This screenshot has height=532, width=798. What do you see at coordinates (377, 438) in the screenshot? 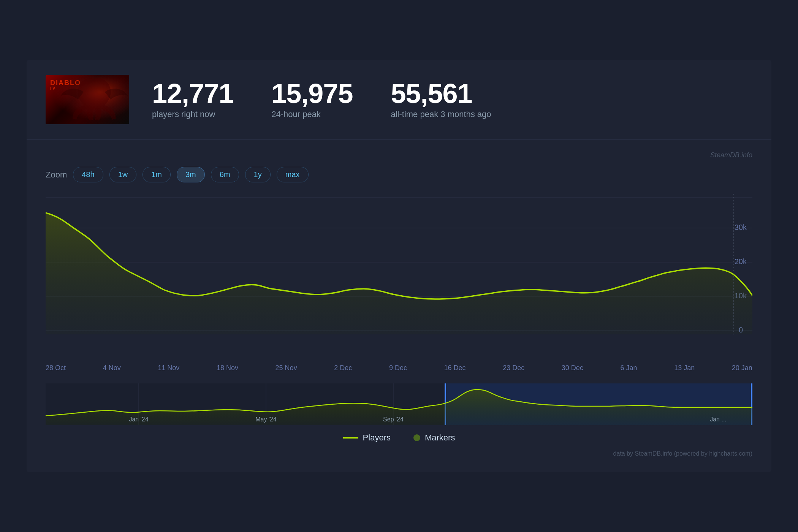
I see `legend-players-label: Players` at bounding box center [377, 438].